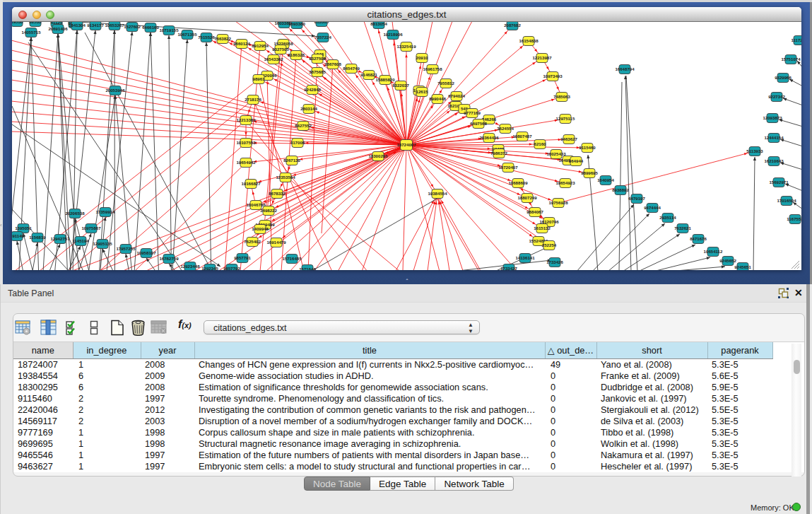 This screenshot has width=812, height=514. What do you see at coordinates (190, 266) in the screenshot?
I see `svg-text: 12923448` at bounding box center [190, 266].